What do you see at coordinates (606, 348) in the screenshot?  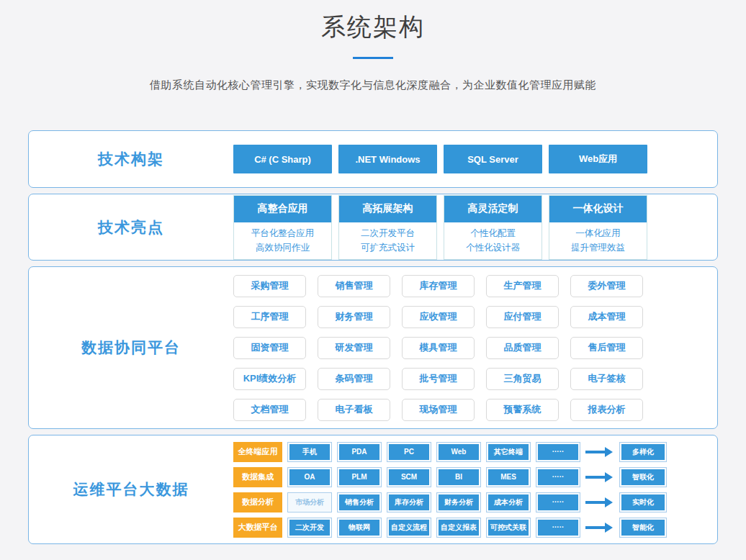 I see `module-chip: 售后管理` at bounding box center [606, 348].